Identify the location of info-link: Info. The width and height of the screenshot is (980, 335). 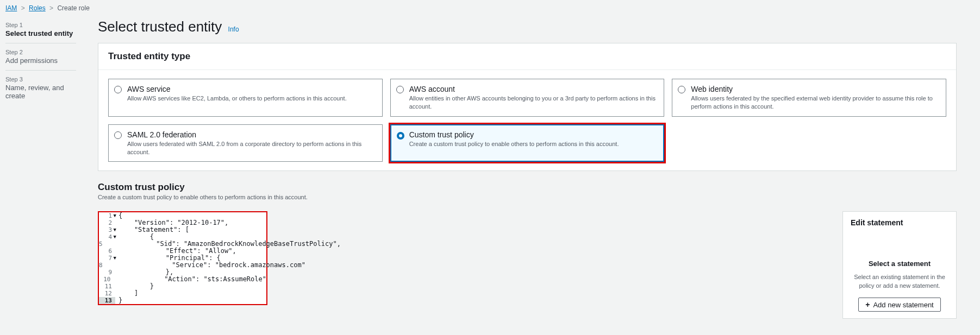
(234, 29).